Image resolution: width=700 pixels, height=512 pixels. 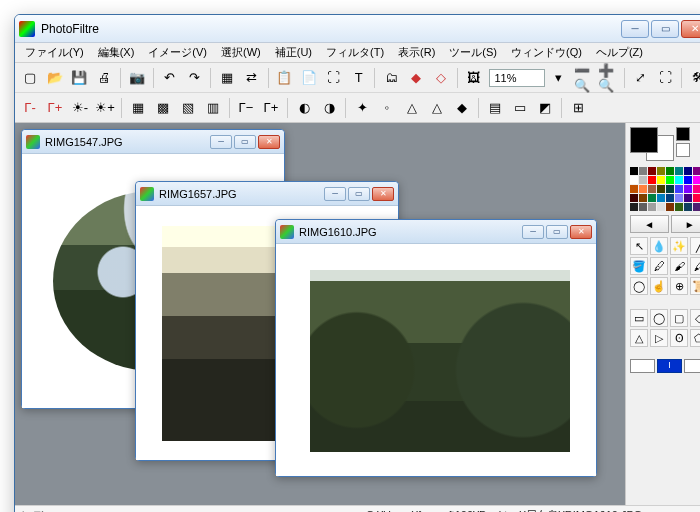 I want to click on auto2-icon: ◇, so click(x=441, y=78).